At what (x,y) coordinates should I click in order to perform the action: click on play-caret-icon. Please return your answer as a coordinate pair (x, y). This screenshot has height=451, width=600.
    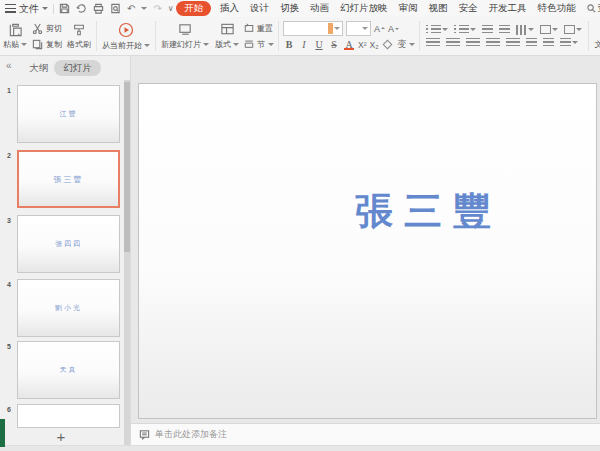
    Looking at the image, I should click on (147, 47).